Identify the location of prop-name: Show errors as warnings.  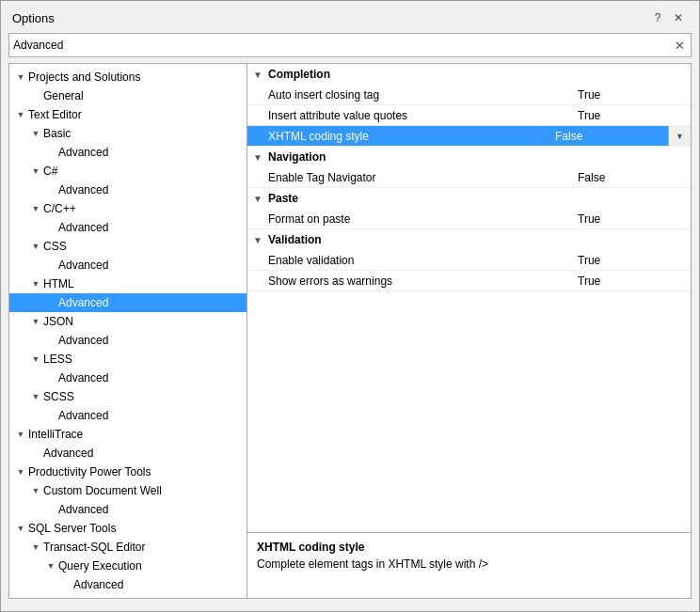
(412, 281).